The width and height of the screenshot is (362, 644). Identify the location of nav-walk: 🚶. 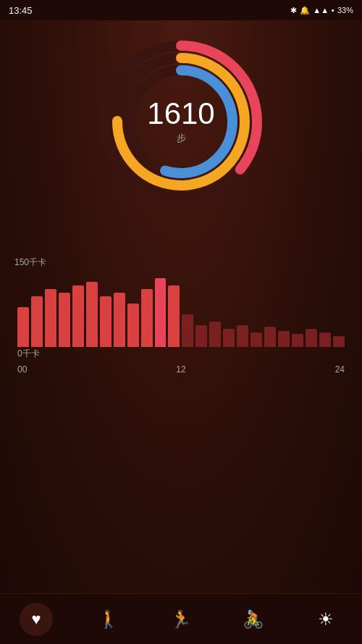
(109, 619).